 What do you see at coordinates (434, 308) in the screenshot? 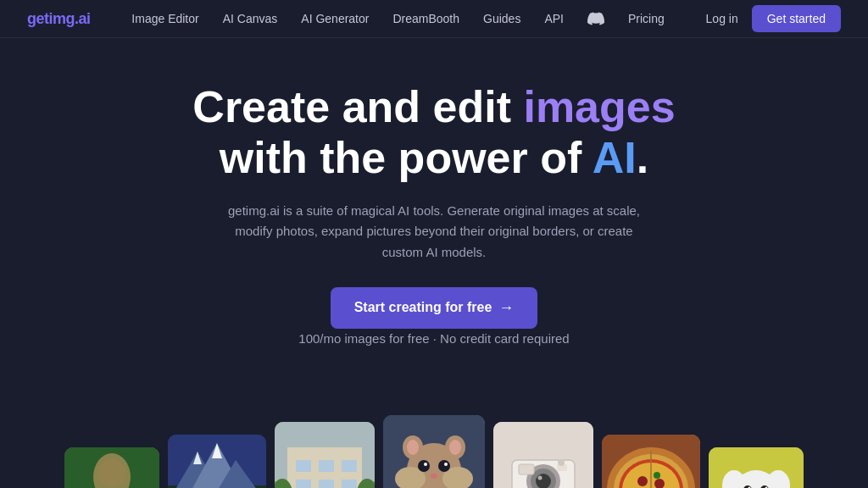
I see `cta-button: Start creating for free →` at bounding box center [434, 308].